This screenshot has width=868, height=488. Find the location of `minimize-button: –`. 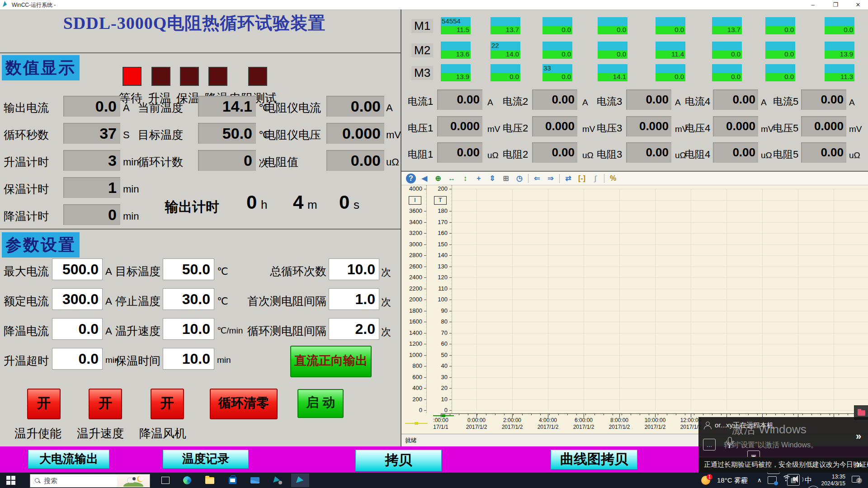

minimize-button: – is located at coordinates (813, 5).